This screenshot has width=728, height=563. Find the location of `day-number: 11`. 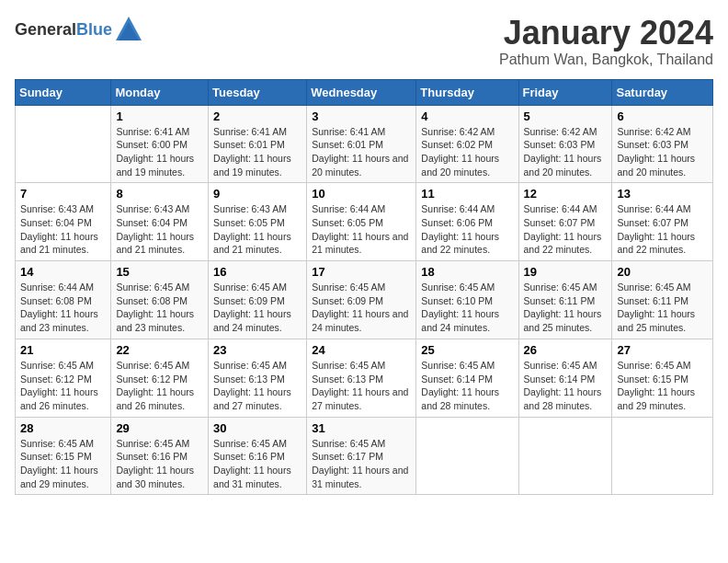

day-number: 11 is located at coordinates (467, 193).